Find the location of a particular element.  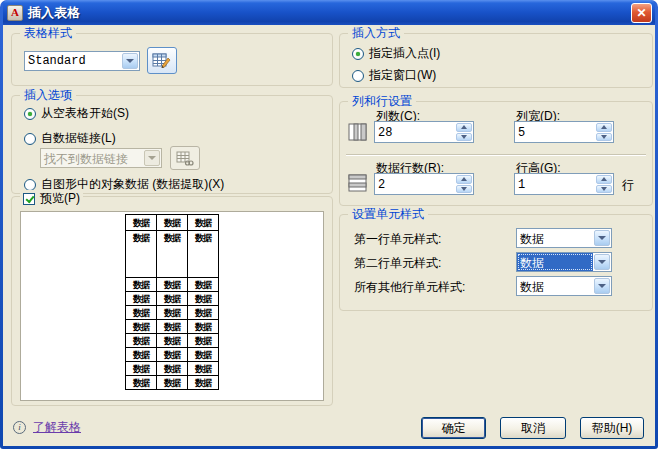

radio-insertion-point-label: 指定插入点(I) is located at coordinates (404, 54).